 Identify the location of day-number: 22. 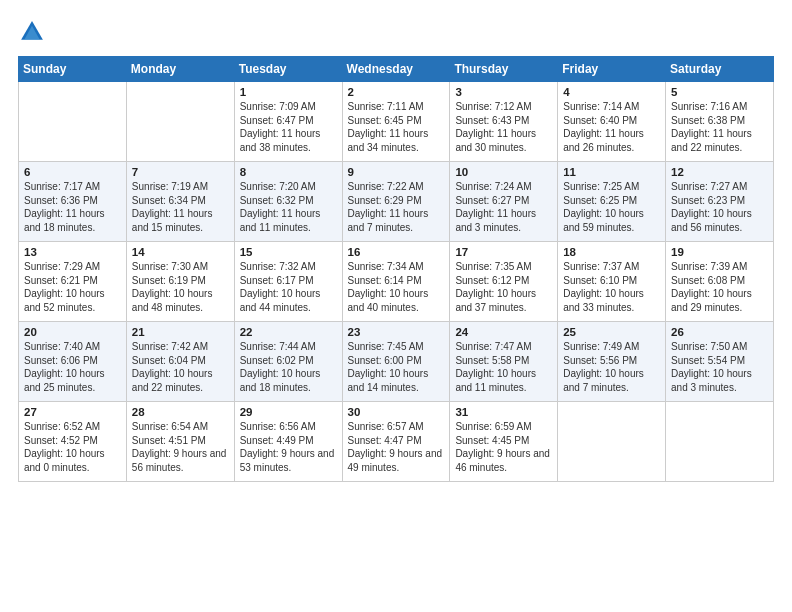
(288, 332).